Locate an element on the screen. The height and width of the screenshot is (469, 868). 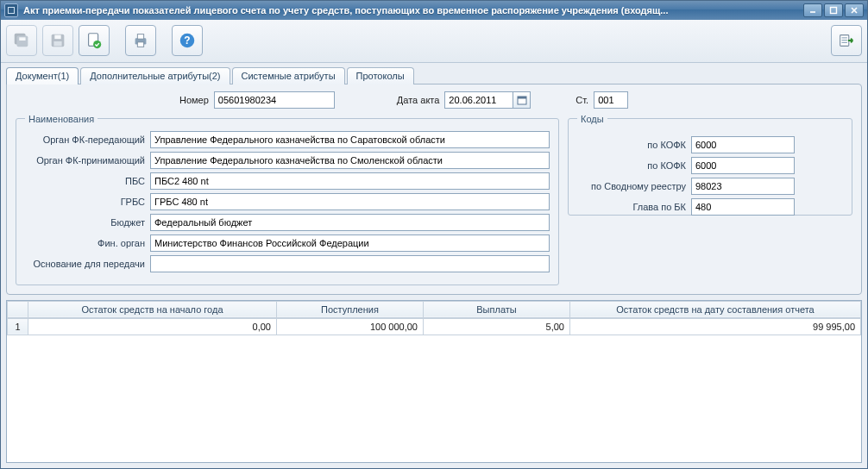
cell-end-balance: 99 995,00 is located at coordinates (716, 326).